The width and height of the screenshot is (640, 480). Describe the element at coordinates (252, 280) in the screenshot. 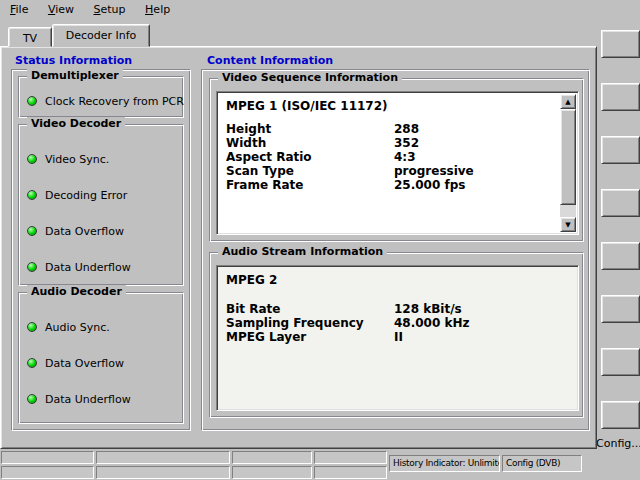

I see `audio-standard: MPEG 2` at that location.